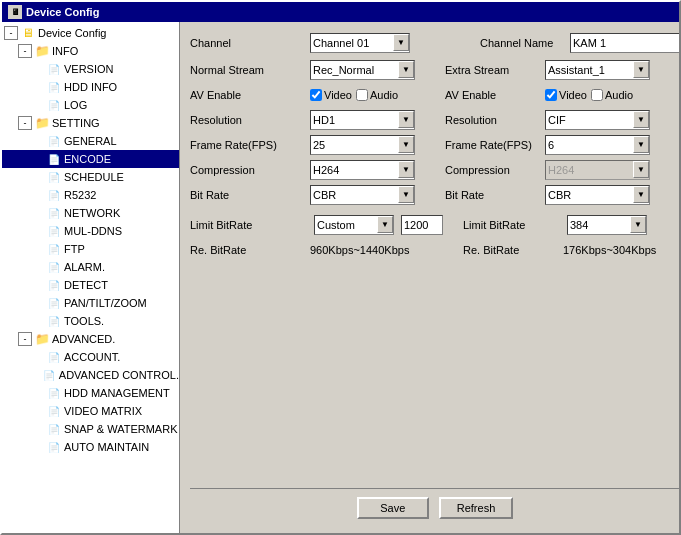  Describe the element at coordinates (42, 51) in the screenshot. I see `folder-icon-info: 📁` at that location.